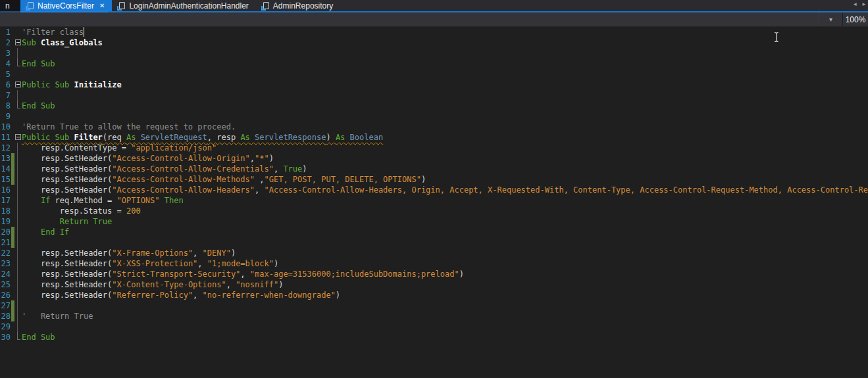 Image resolution: width=868 pixels, height=378 pixels. Describe the element at coordinates (5, 169) in the screenshot. I see `line-number: 14` at that location.